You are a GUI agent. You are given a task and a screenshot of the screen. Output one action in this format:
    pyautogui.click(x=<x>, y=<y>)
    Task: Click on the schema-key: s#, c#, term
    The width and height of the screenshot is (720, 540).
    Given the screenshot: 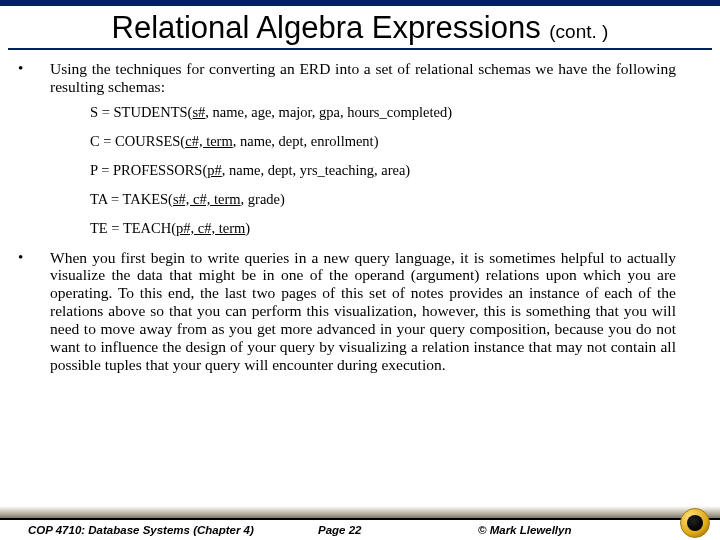 What is the action you would take?
    pyautogui.click(x=207, y=199)
    